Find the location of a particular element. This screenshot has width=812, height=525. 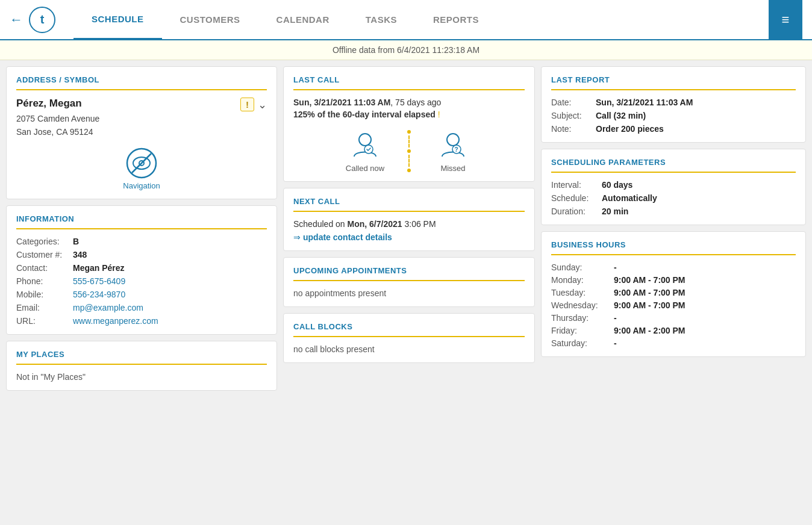

app-logo: t is located at coordinates (42, 20).